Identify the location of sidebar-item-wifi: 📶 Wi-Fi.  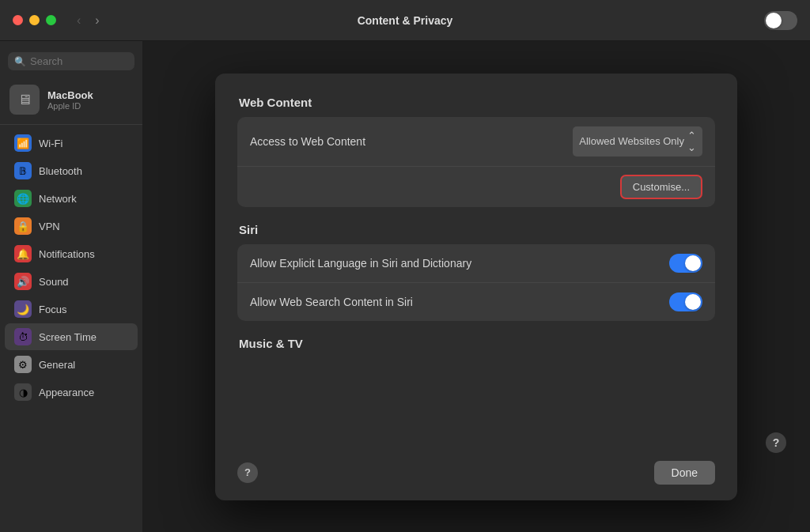
(71, 143).